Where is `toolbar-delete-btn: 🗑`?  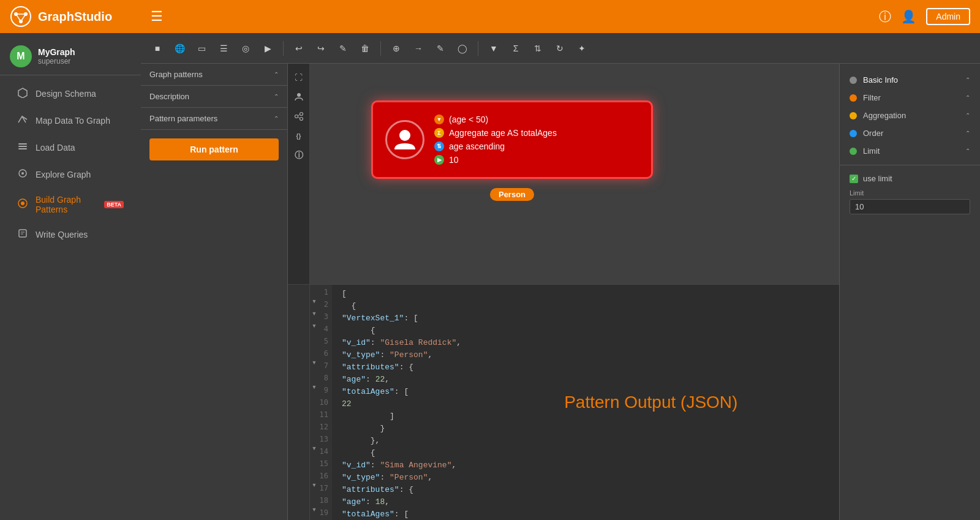
toolbar-delete-btn: 🗑 is located at coordinates (365, 48).